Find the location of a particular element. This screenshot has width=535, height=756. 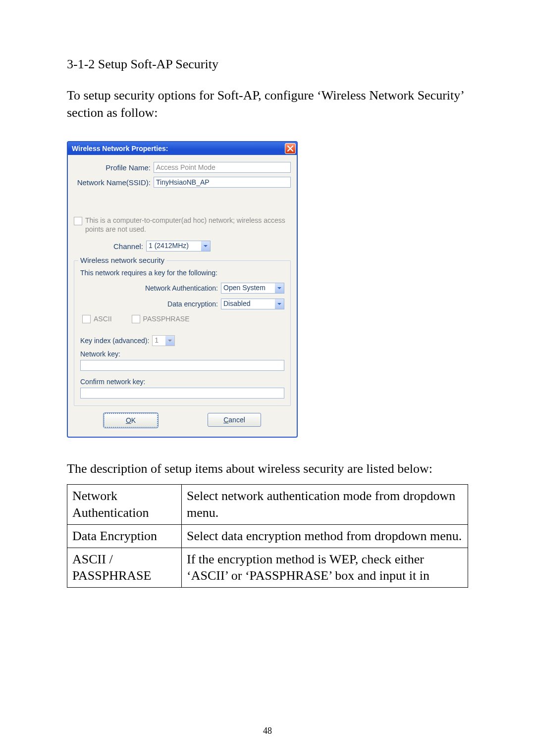

keyindex-select: 1 is located at coordinates (163, 341).